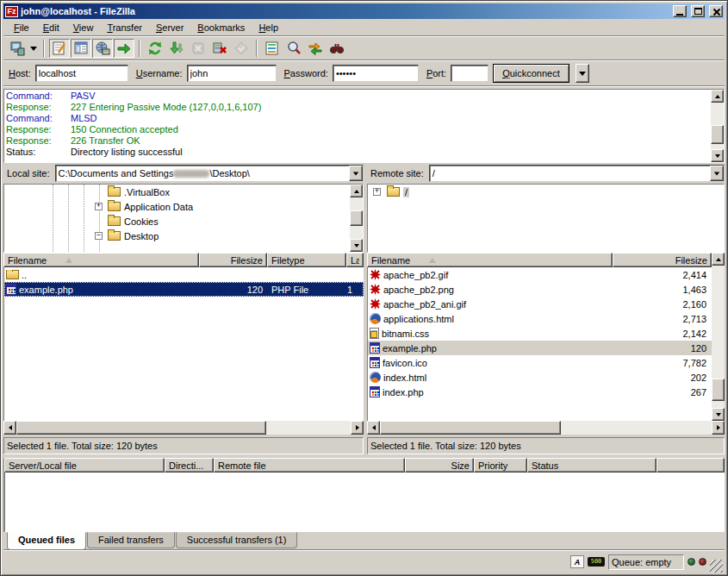 This screenshot has height=576, width=728. I want to click on reconnect-button, so click(241, 48).